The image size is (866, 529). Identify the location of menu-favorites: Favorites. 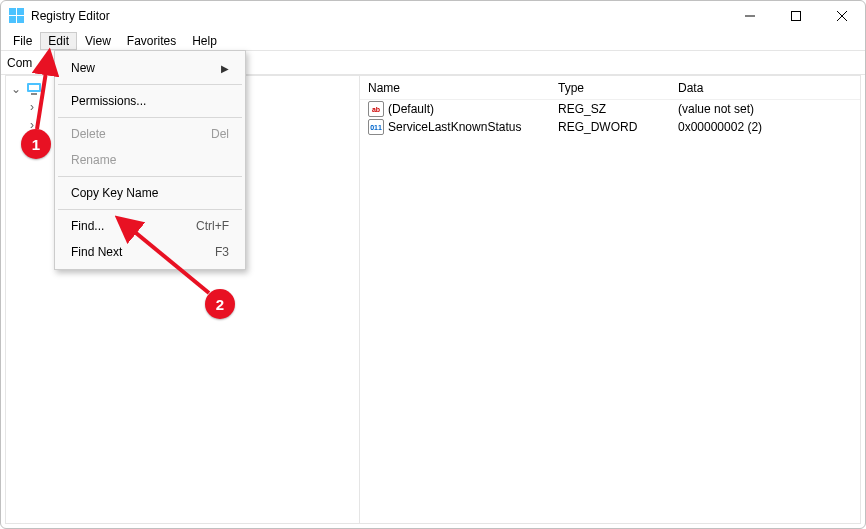
(152, 41).